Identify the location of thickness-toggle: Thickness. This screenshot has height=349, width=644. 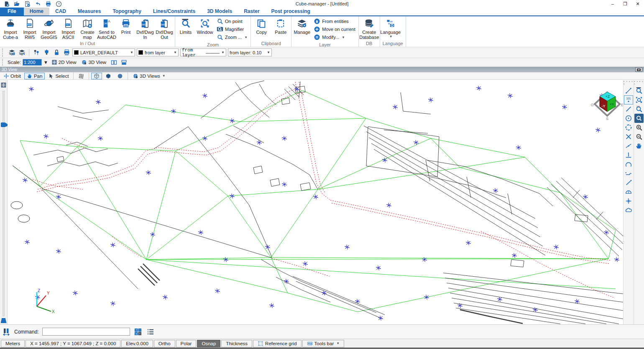
(237, 344).